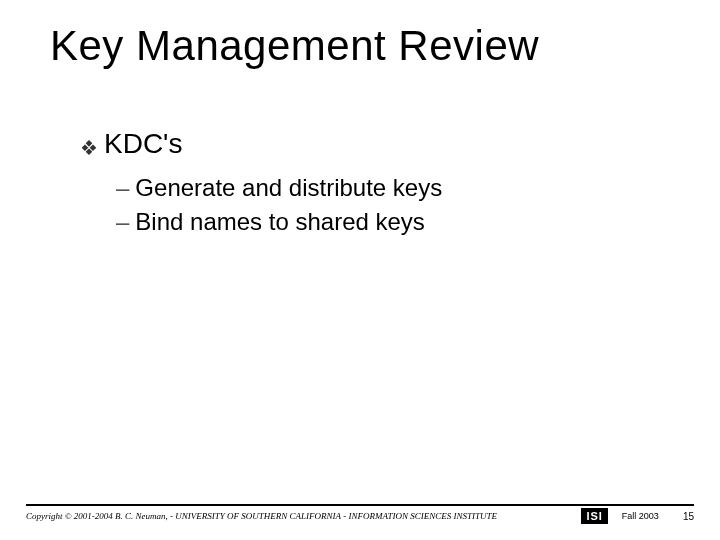 The height and width of the screenshot is (540, 720). Describe the element at coordinates (294, 46) in the screenshot. I see `slide-title: Key Management Review` at that location.